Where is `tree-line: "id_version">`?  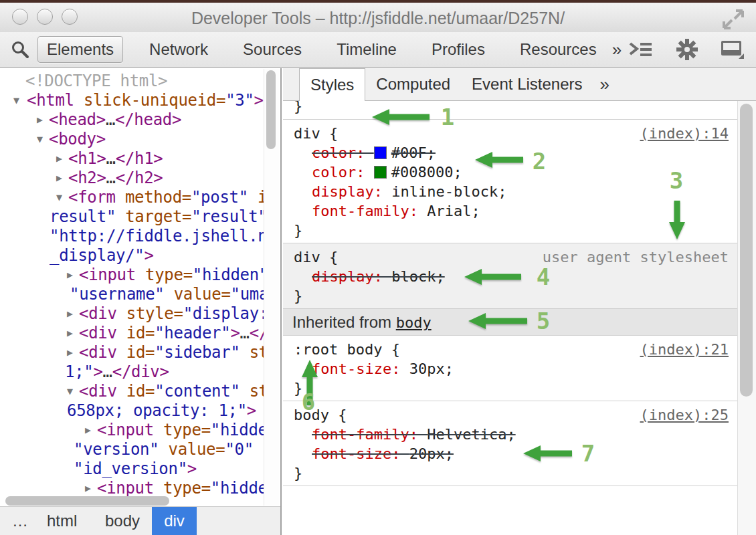
tree-line: "id_version"> is located at coordinates (132, 469).